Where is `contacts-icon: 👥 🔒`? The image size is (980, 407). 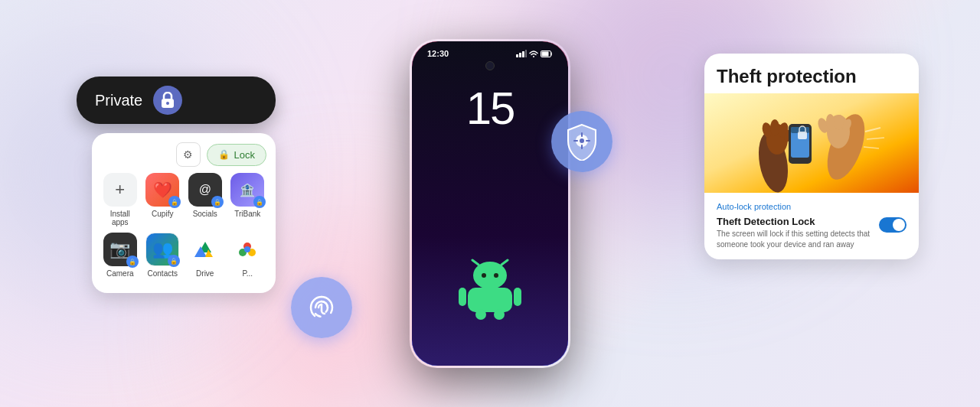 contacts-icon: 👥 🔒 is located at coordinates (162, 249).